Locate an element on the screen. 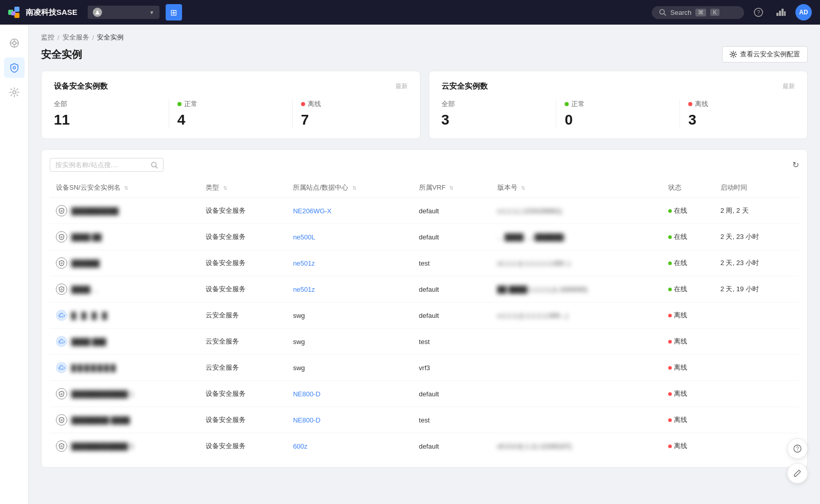 The height and width of the screenshot is (504, 820). sidebar-item-settings is located at coordinates (14, 92).